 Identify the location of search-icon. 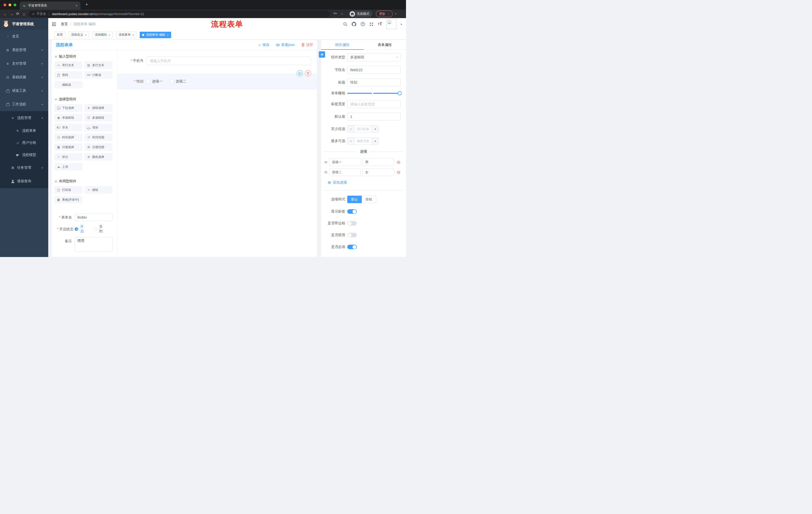
(345, 24).